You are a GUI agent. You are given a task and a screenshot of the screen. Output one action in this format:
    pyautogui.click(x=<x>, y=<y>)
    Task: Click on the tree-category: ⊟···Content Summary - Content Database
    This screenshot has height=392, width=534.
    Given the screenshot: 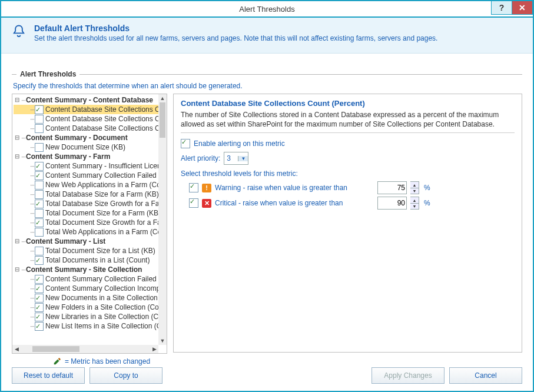 What is the action you would take?
    pyautogui.click(x=86, y=100)
    